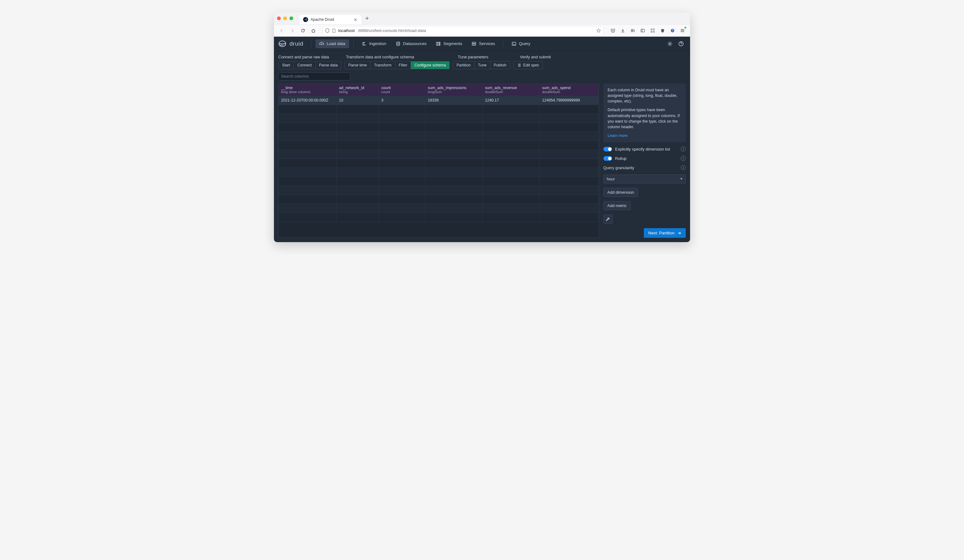 This screenshot has height=560, width=964. Describe the element at coordinates (454, 90) in the screenshot. I see `column-header-impressions: sum_ads_impressionslongSum` at that location.